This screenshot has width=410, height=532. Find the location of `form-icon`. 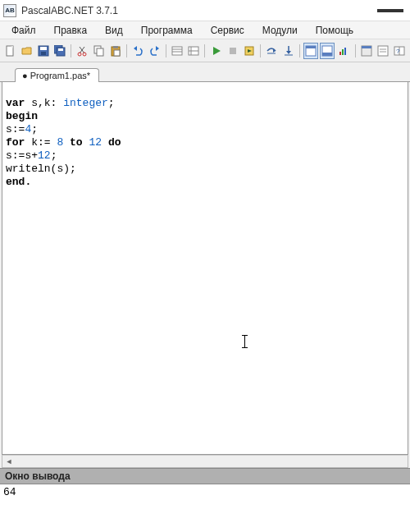

form-icon is located at coordinates (367, 51).